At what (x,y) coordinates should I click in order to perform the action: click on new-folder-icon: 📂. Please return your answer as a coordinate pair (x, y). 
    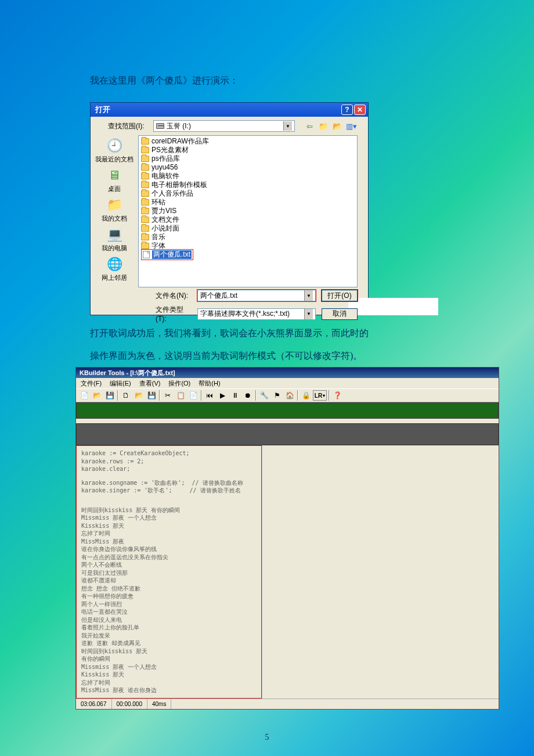
    Looking at the image, I should click on (337, 126).